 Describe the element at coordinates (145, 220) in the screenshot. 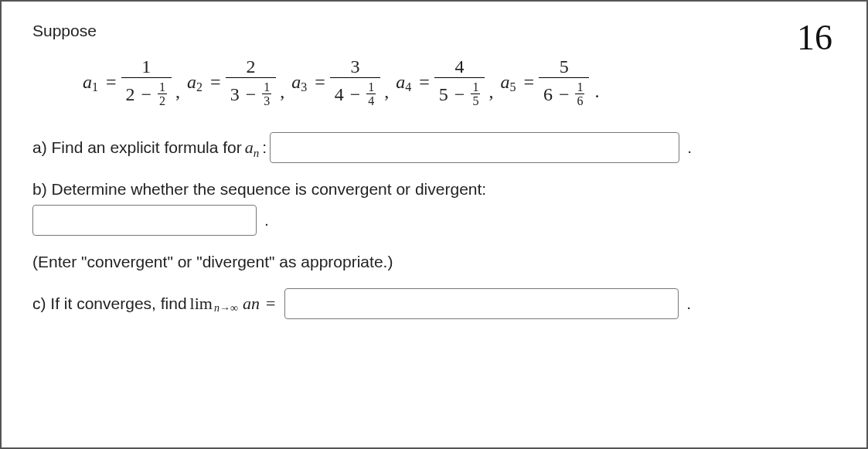

I see `answer-input-b` at that location.